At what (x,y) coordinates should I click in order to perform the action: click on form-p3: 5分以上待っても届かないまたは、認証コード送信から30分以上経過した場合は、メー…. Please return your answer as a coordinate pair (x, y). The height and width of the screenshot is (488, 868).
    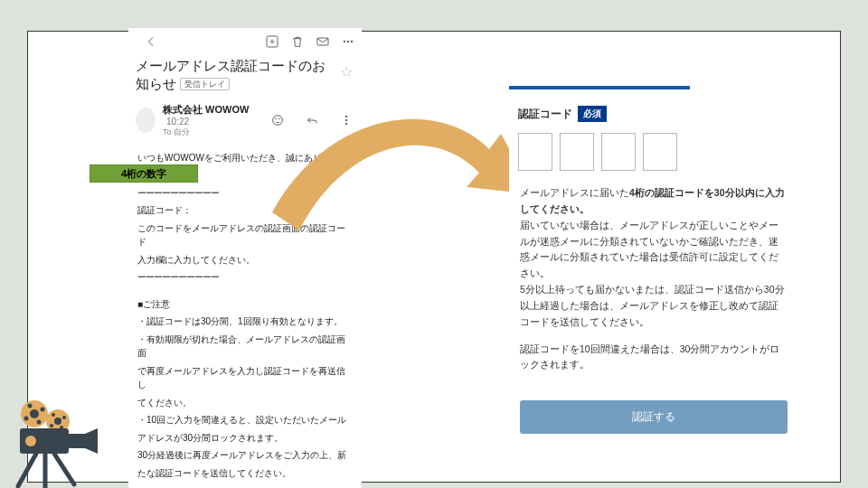
    Looking at the image, I should click on (654, 306).